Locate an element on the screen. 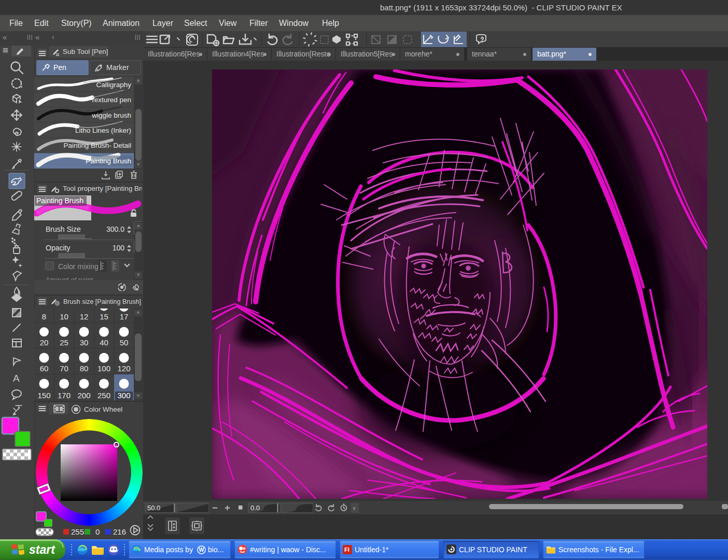  svg-text: 12 is located at coordinates (84, 316).